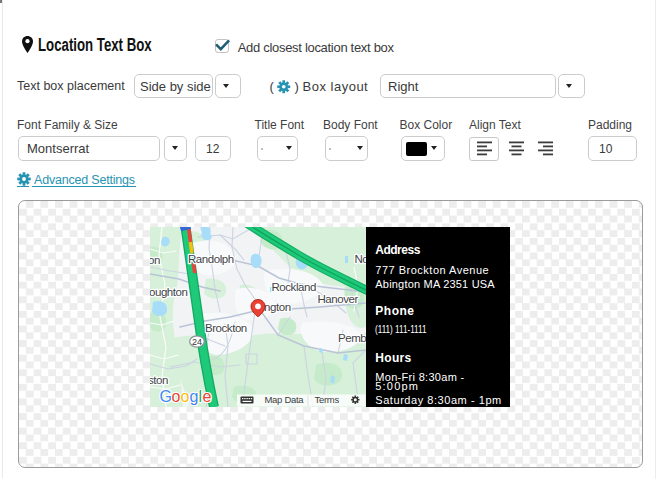 The image size is (662, 479). I want to click on svg-text: G, so click(166, 396).